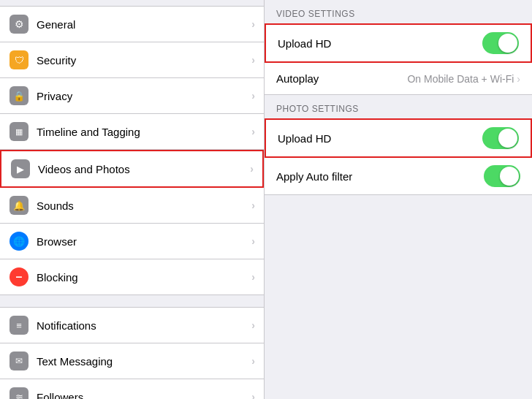 This screenshot has width=532, height=399. What do you see at coordinates (19, 393) in the screenshot?
I see `followers-icon: ≋` at bounding box center [19, 393].